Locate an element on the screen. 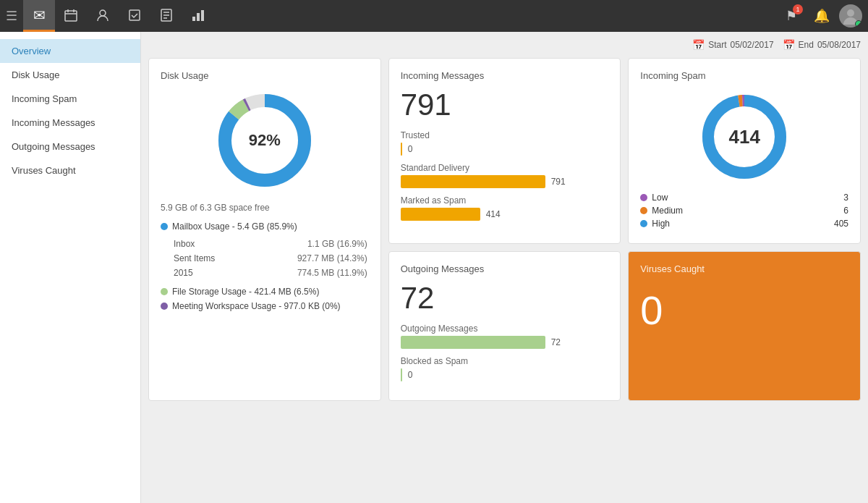  spam-bar is located at coordinates (441, 214).